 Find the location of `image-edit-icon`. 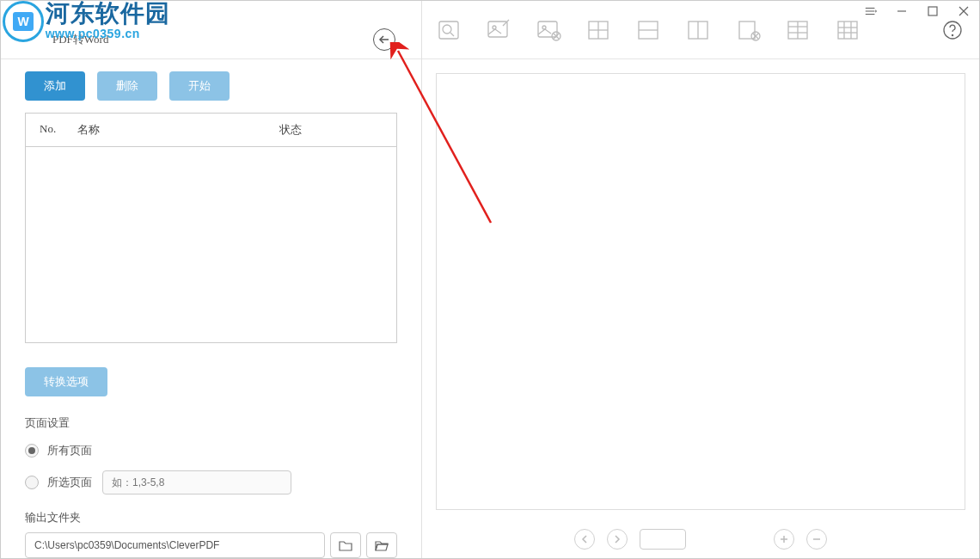

image-edit-icon is located at coordinates (499, 30).